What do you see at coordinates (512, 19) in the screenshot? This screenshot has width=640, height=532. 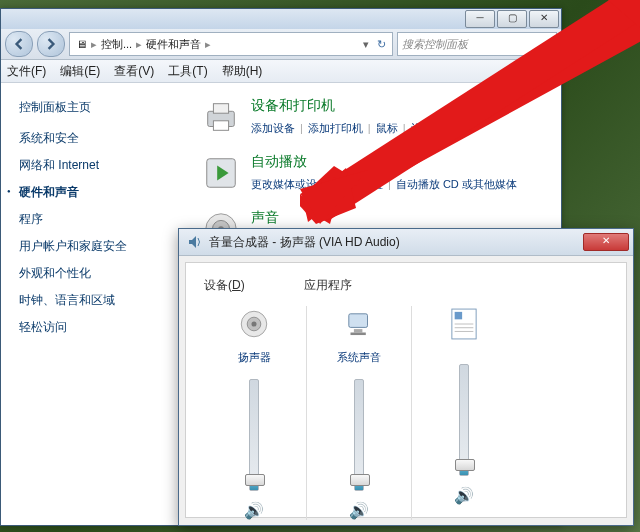 I see `maximize-button: ▢` at bounding box center [512, 19].